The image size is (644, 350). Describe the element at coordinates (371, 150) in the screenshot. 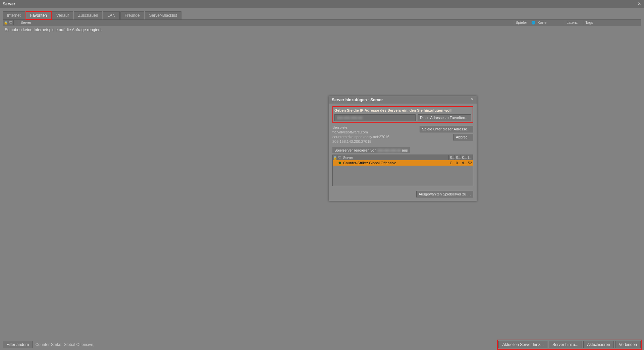

I see `respond-status: Spielserver reagieren von xxx.xxx.xxx.xx…` at that location.